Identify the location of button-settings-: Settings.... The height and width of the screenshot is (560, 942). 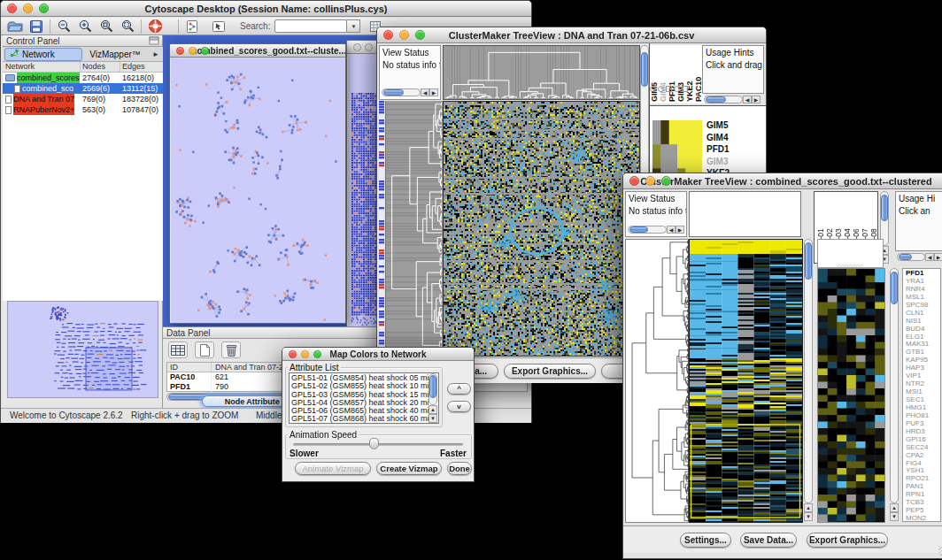
(706, 540).